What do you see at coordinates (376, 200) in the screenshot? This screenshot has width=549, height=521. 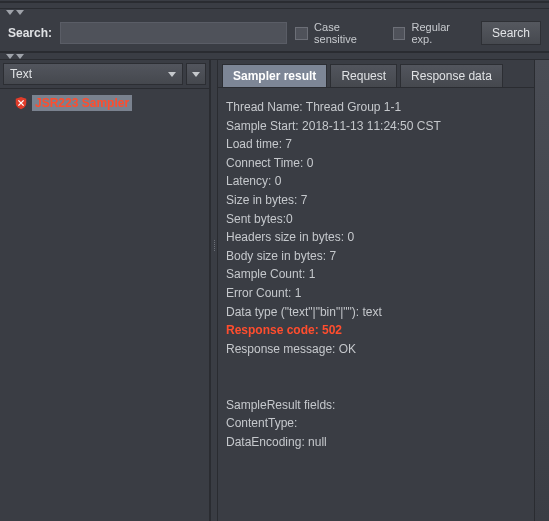 I see `result-line: Size in bytes: 7` at bounding box center [376, 200].